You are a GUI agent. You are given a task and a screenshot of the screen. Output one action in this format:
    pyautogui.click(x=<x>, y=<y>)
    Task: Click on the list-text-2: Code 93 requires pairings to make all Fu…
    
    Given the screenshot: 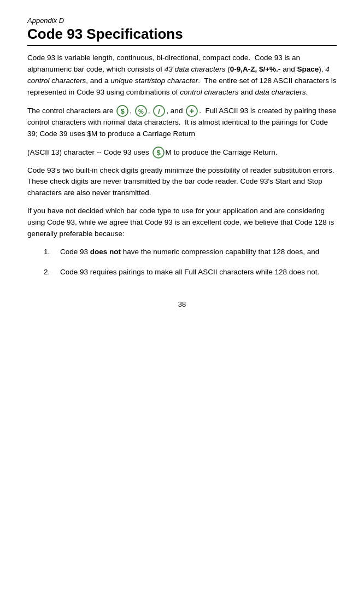 What is the action you would take?
    pyautogui.click(x=198, y=272)
    